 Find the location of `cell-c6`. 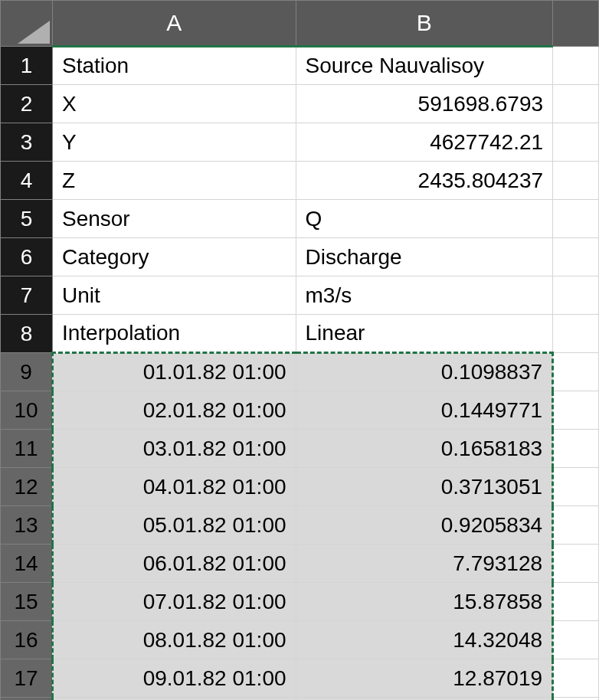

cell-c6 is located at coordinates (576, 257).